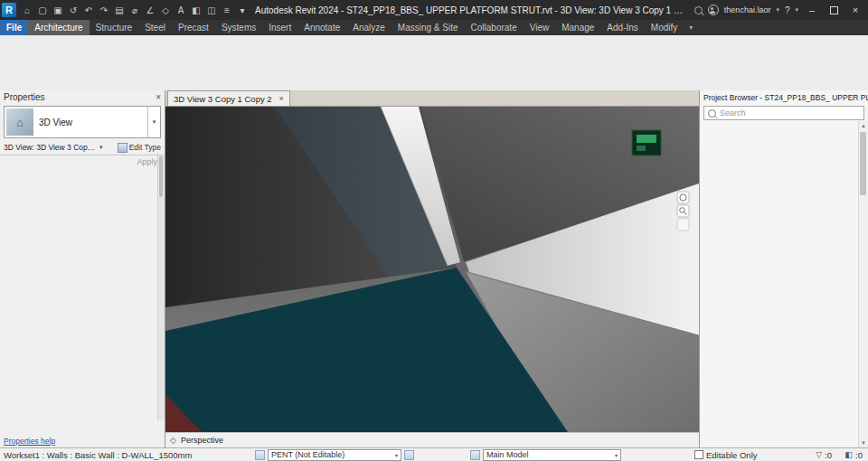 The image size is (868, 461). Describe the element at coordinates (684, 224) in the screenshot. I see `nav-more-icon` at that location.